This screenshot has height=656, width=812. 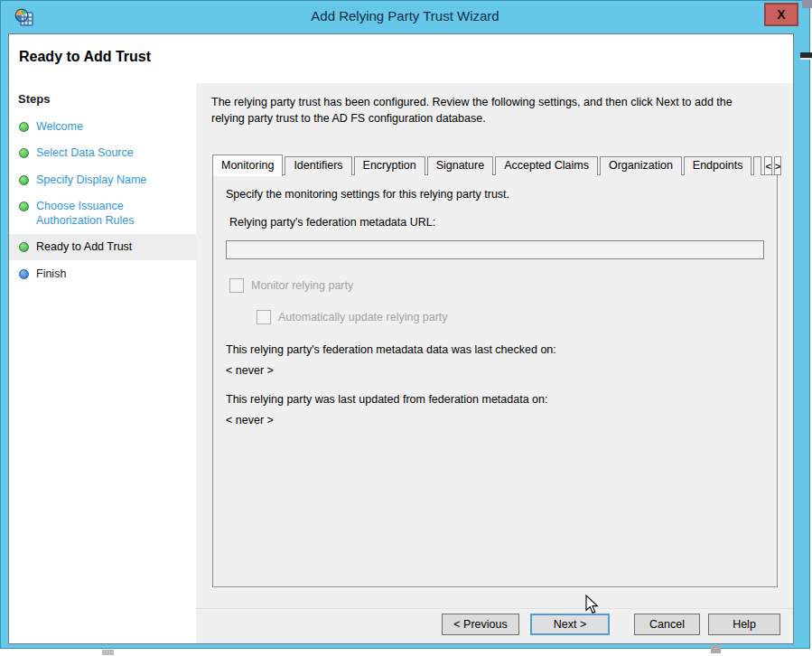 What do you see at coordinates (405, 17) in the screenshot?
I see `titlebar: Add Relying Party Trust Wizard X` at bounding box center [405, 17].